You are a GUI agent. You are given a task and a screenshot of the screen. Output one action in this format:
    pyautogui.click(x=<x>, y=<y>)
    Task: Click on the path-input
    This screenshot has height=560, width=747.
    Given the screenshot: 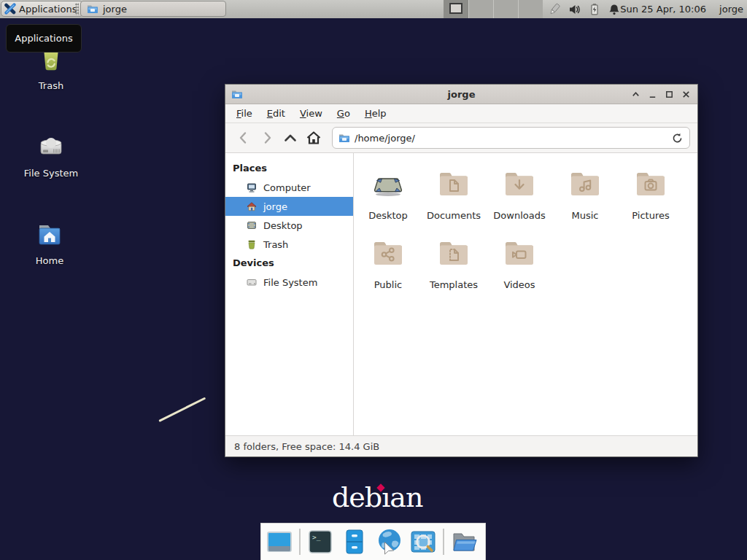 What is the action you would take?
    pyautogui.click(x=511, y=139)
    